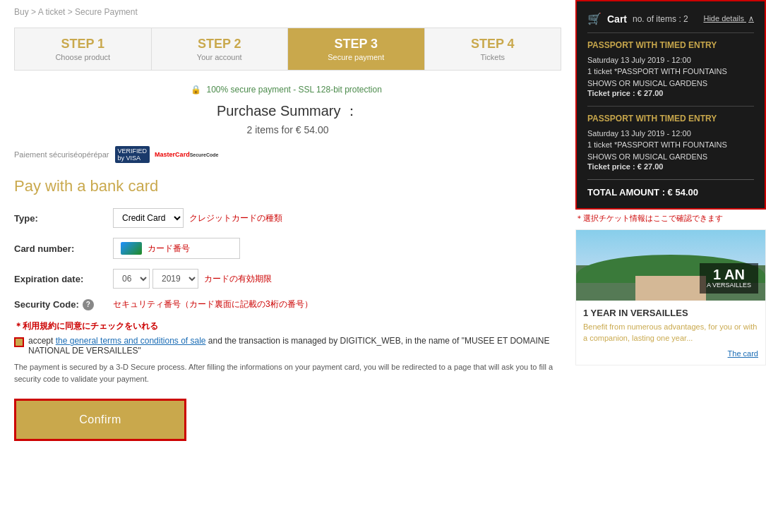  Describe the element at coordinates (729, 18) in the screenshot. I see `hide-details-link: Hide details ∧` at that location.